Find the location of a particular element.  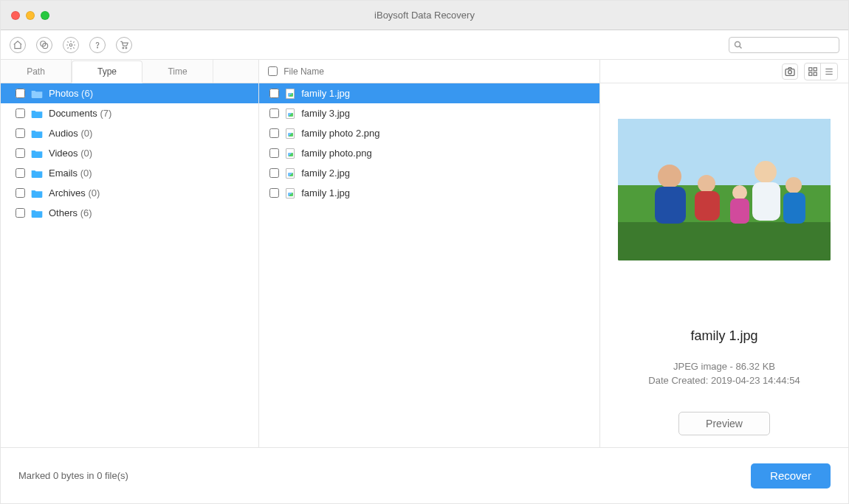

tabs: Path Type Time is located at coordinates (130, 72).